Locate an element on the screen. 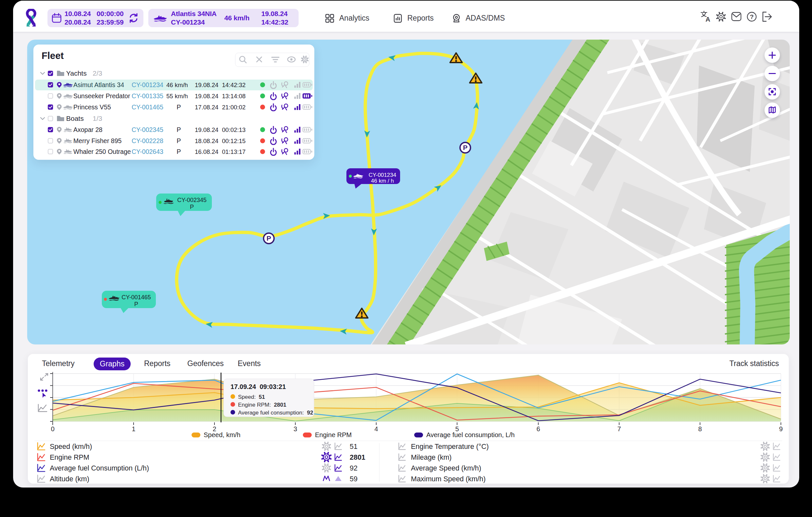 The height and width of the screenshot is (517, 812). svg-text: Boats is located at coordinates (75, 118).